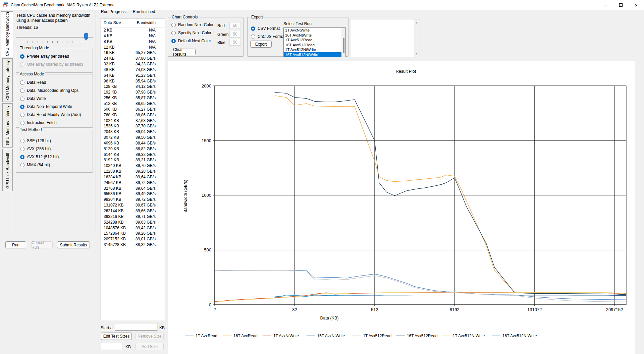  Describe the element at coordinates (146, 200) in the screenshot. I see `bandwidth-cell: 89,72 GB/s` at that location.